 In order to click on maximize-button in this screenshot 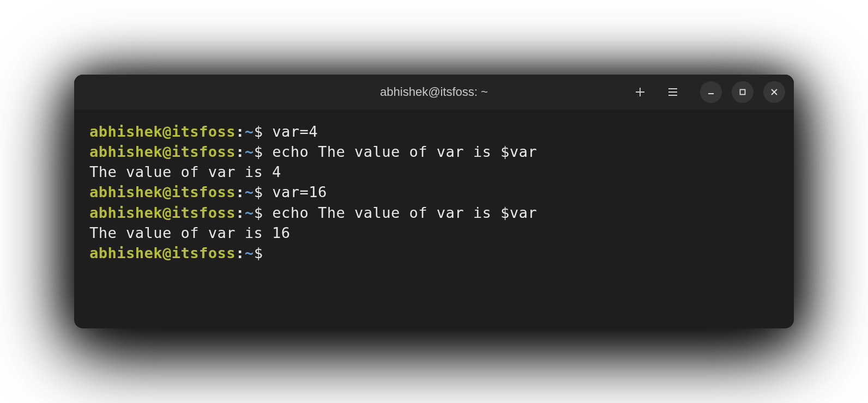, I will do `click(743, 92)`.